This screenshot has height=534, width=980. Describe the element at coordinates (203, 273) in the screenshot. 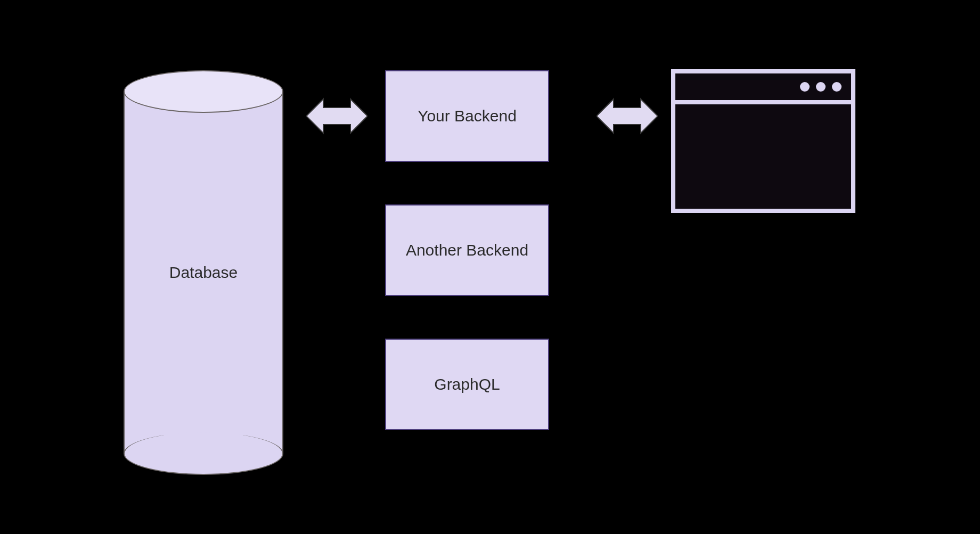

I see `database-node: Database` at that location.